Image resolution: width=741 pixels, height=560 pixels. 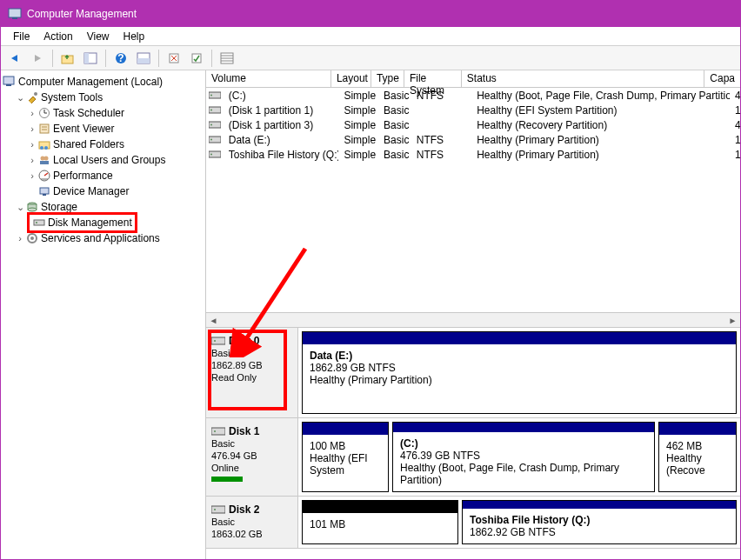 What do you see at coordinates (214, 320) in the screenshot?
I see `scroll-left-icon: ◄` at bounding box center [214, 320].